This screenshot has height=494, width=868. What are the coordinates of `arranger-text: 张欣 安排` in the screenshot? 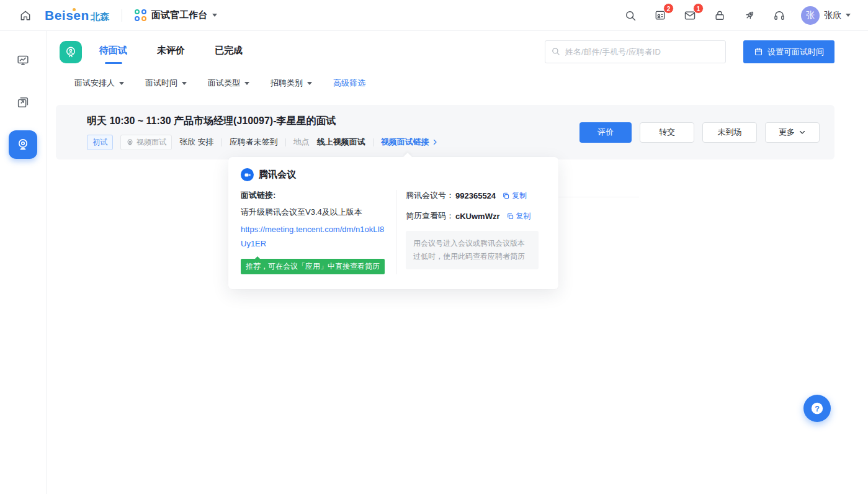 It's located at (197, 142).